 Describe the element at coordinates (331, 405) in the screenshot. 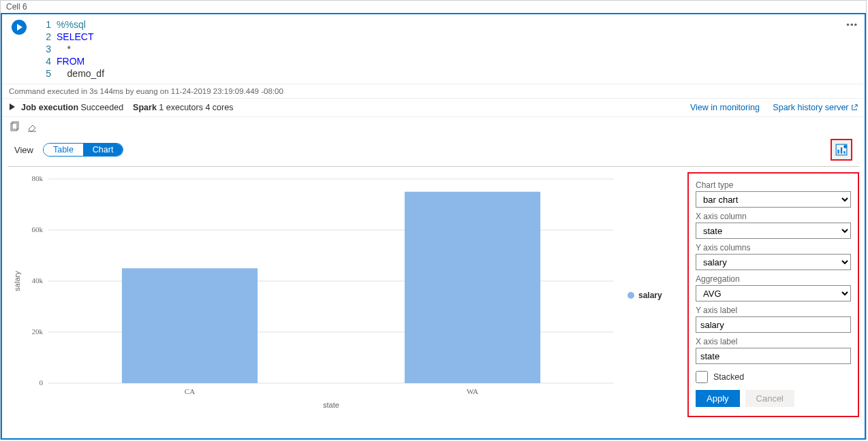

I see `svg-text: state` at that location.